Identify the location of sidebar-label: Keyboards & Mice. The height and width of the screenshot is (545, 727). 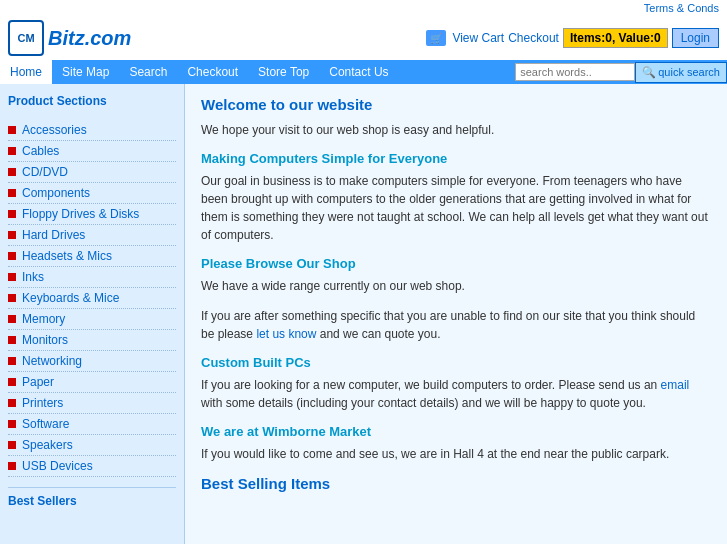
(70, 298).